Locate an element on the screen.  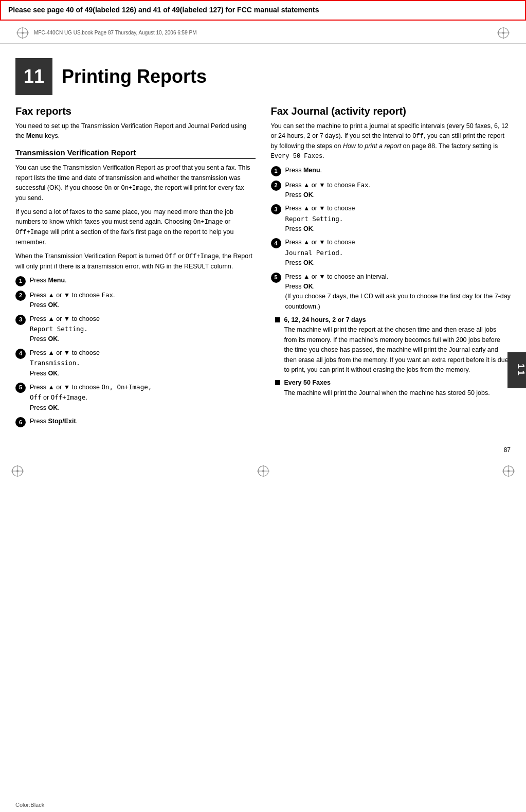
chapter-tab: 11 is located at coordinates (517, 370).